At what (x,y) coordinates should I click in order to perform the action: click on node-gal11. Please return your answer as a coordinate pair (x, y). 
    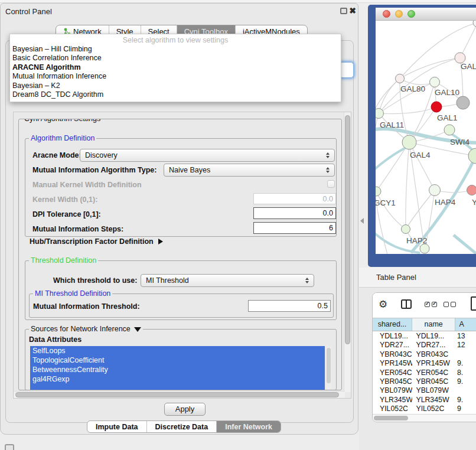
    Looking at the image, I should click on (380, 113).